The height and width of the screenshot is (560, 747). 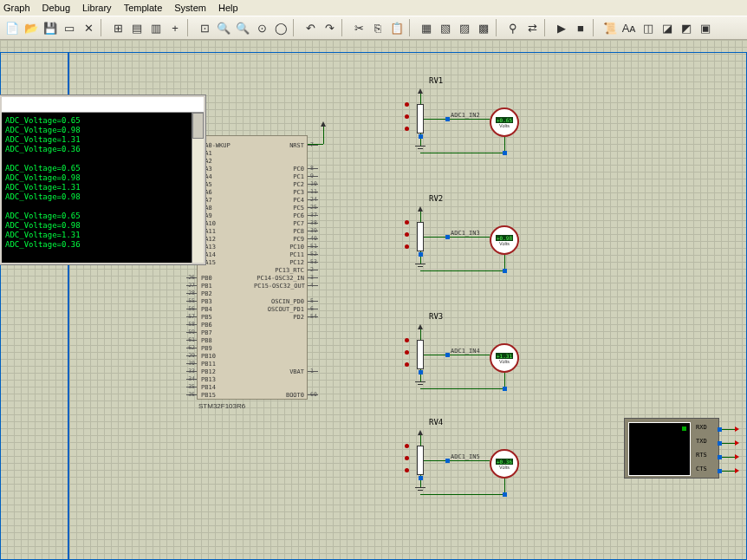 What do you see at coordinates (378, 28) in the screenshot?
I see `copy-button: ⎘` at bounding box center [378, 28].